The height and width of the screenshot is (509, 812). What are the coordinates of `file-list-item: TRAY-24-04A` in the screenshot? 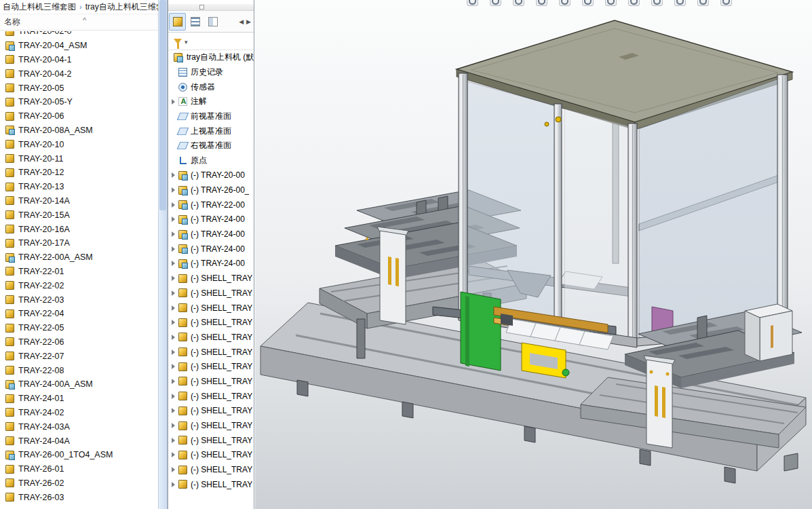 It's located at (79, 441).